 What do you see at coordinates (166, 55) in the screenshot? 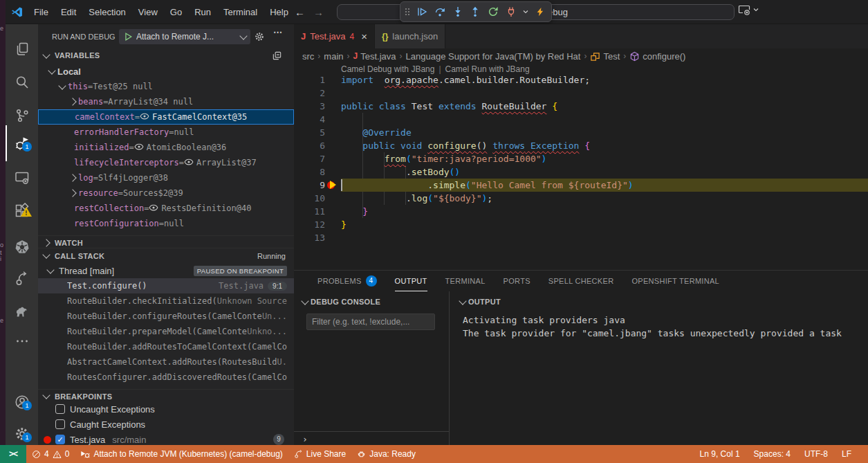
I see `variables-section-header: VARIABLES` at bounding box center [166, 55].